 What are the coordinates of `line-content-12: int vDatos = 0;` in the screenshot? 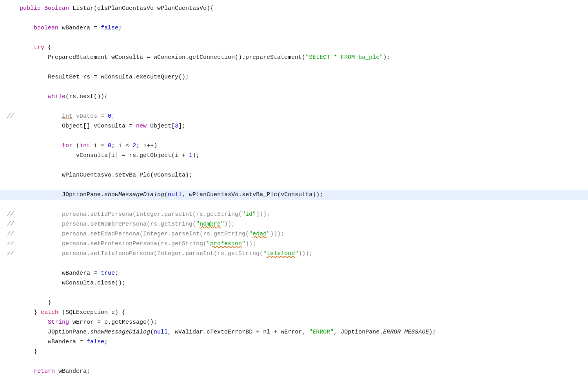 It's located at (300, 117).